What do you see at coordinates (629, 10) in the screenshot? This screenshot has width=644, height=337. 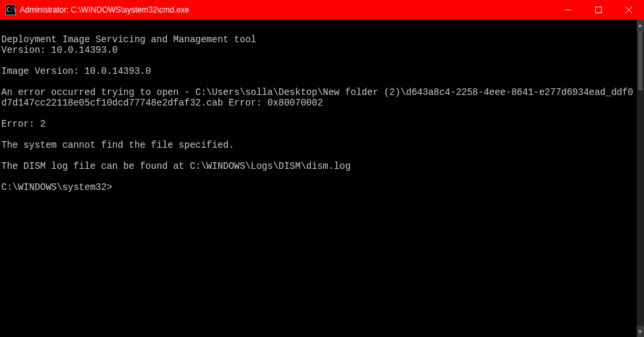 I see `close-button` at bounding box center [629, 10].